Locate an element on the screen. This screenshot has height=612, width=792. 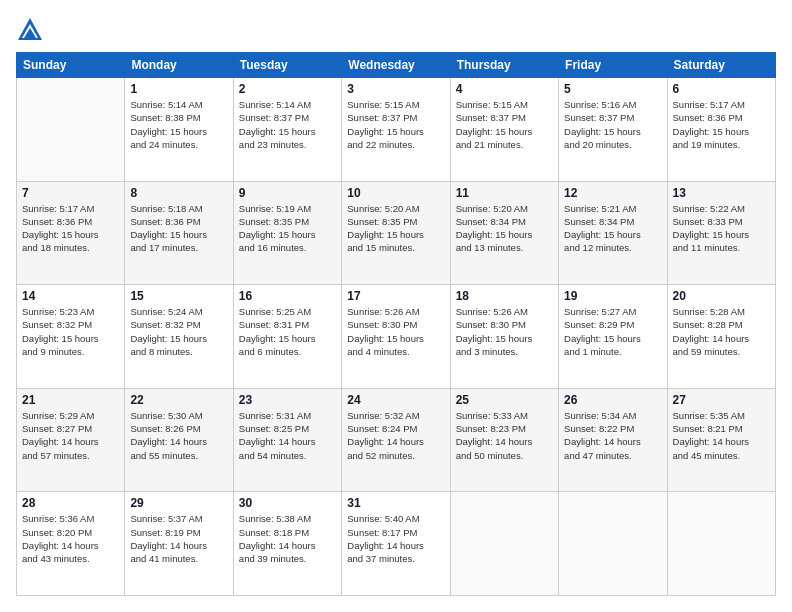
day-number: 14 is located at coordinates (70, 296).